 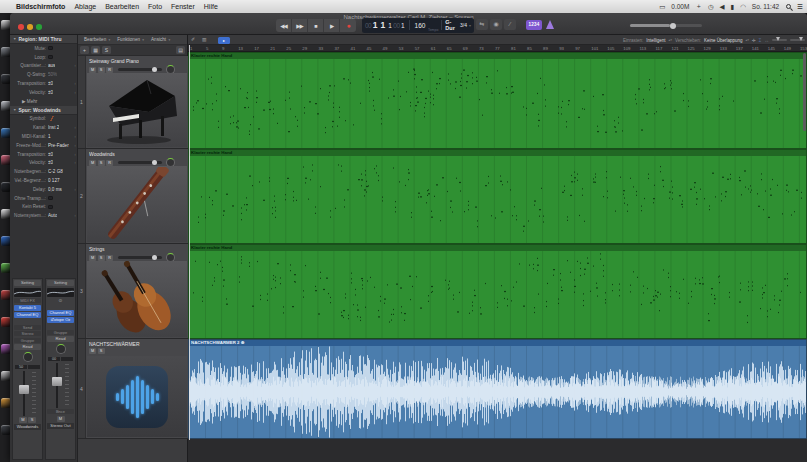 What do you see at coordinates (52, 66) in the screenshot?
I see `row-value: aus` at bounding box center [52, 66].